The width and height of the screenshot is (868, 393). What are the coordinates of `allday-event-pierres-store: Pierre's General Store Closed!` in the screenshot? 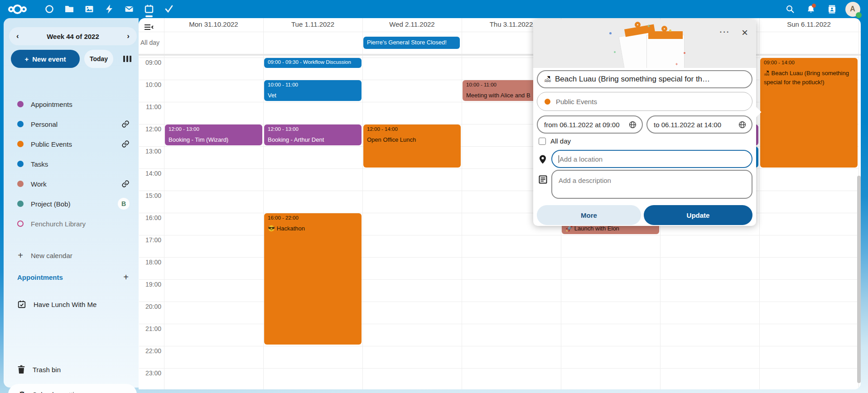 It's located at (411, 43).